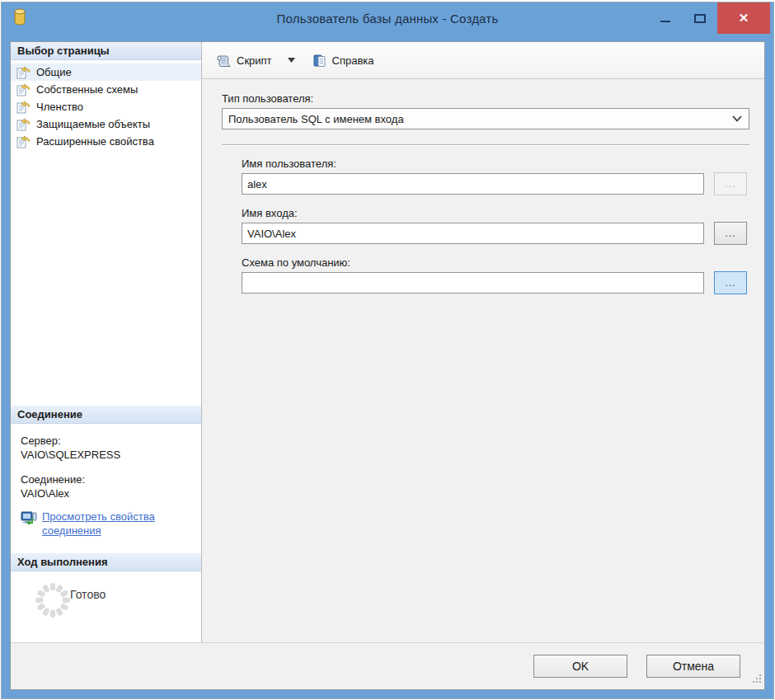 Image resolution: width=775 pixels, height=700 pixels. What do you see at coordinates (473, 233) in the screenshot?
I see `login-name-input` at bounding box center [473, 233].